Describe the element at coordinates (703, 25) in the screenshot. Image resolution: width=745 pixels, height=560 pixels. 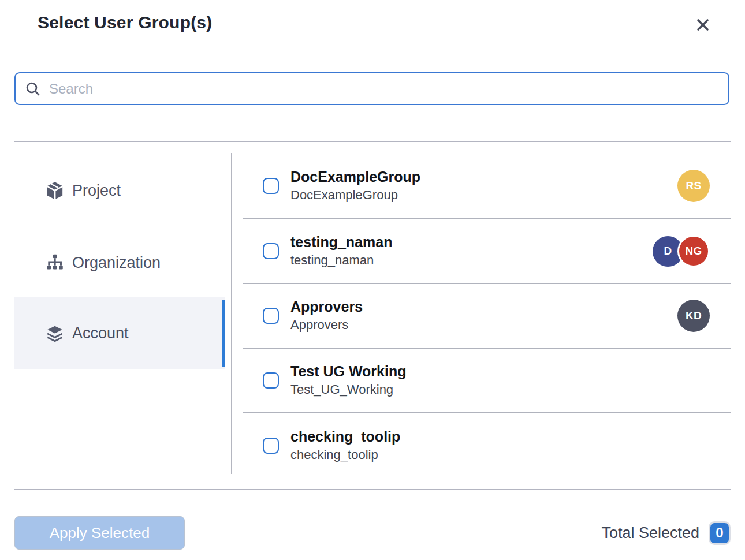
I see `close-icon` at that location.